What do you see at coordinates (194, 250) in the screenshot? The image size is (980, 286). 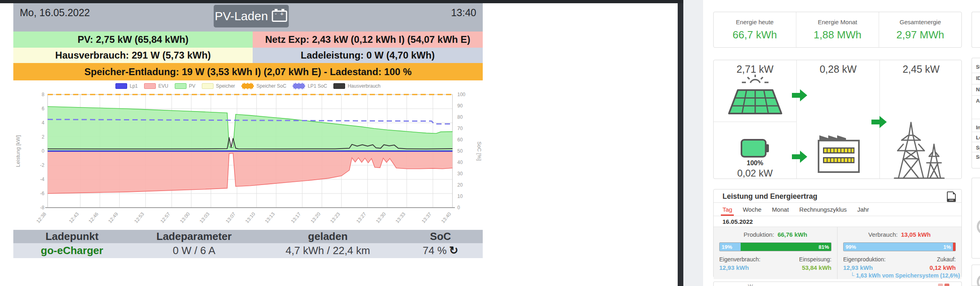 I see `charge-params: 0 W / 6 A` at bounding box center [194, 250].